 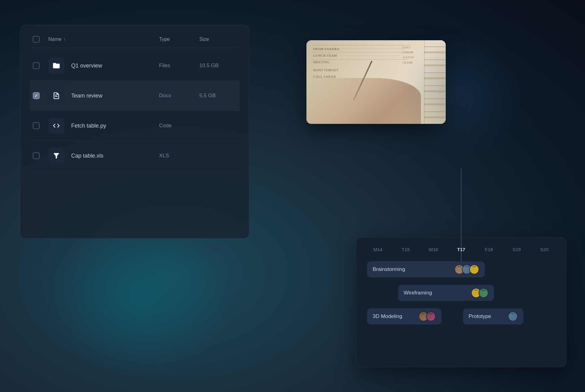 What do you see at coordinates (427, 316) in the screenshot?
I see `task-avatars-3d-modeling` at bounding box center [427, 316].